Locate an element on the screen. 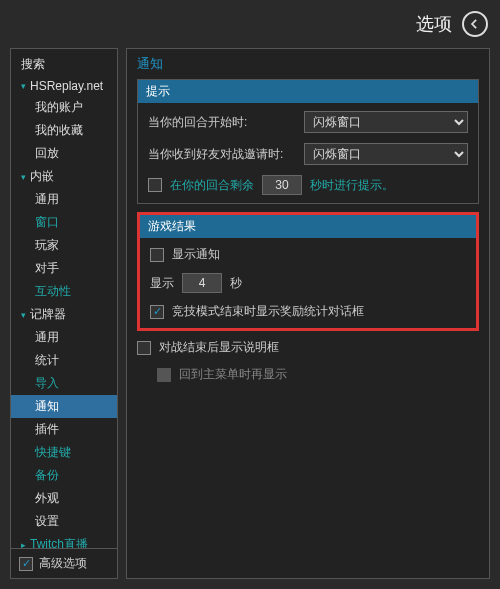 Image resolution: width=500 pixels, height=589 pixels. main-title: 通知 is located at coordinates (308, 64).